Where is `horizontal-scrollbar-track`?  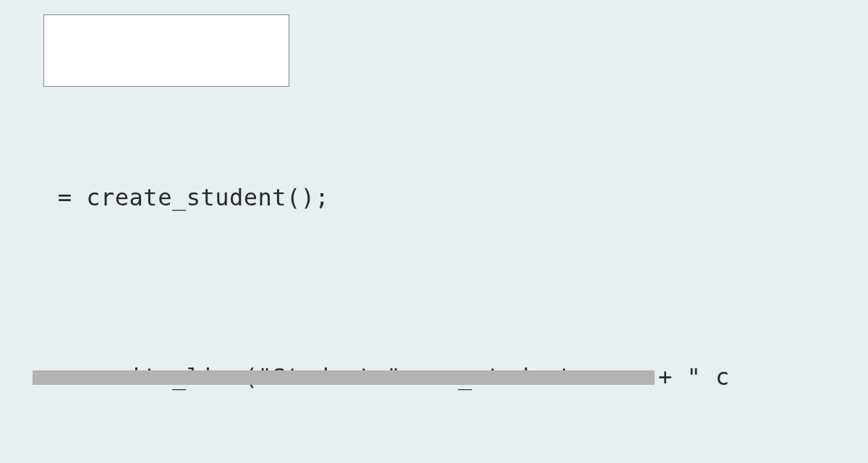 horizontal-scrollbar-track is located at coordinates (445, 378).